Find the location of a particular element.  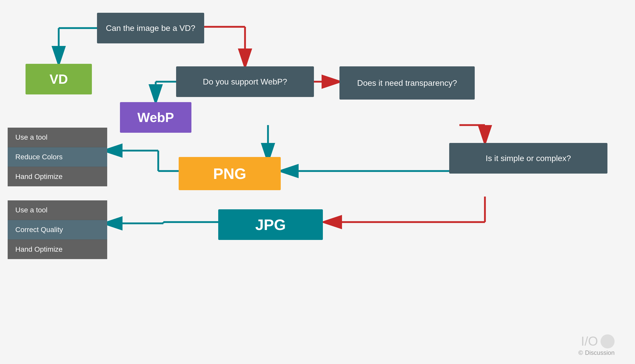

top-panel-item-3: Hand Optimize is located at coordinates (57, 177).